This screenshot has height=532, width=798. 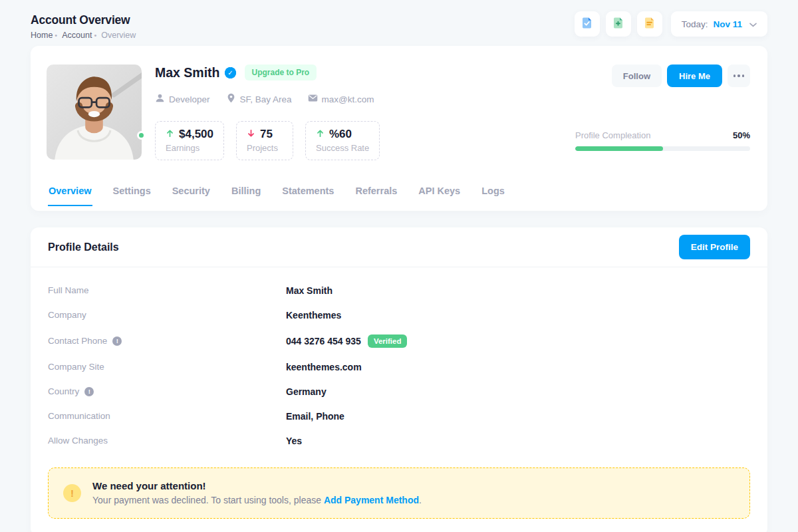 I want to click on breadcrumb-home: Home, so click(x=41, y=35).